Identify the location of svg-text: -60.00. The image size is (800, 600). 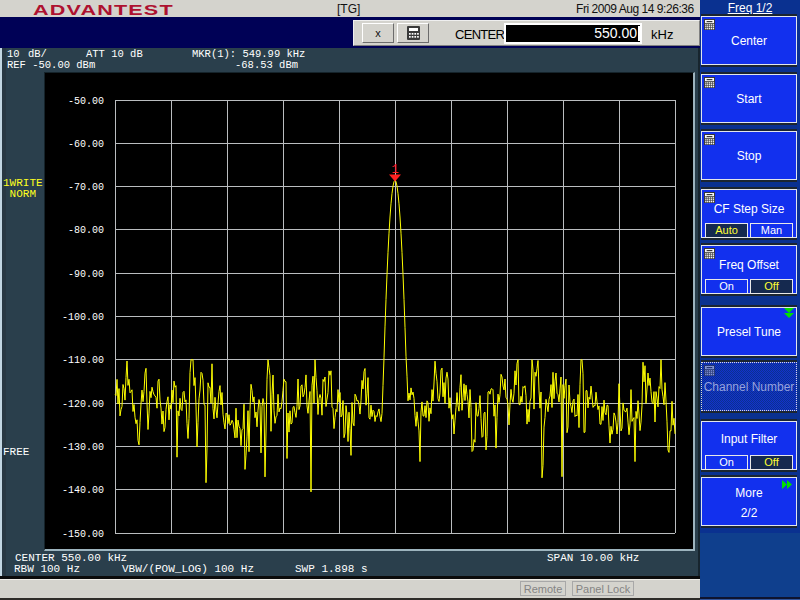
(86, 144).